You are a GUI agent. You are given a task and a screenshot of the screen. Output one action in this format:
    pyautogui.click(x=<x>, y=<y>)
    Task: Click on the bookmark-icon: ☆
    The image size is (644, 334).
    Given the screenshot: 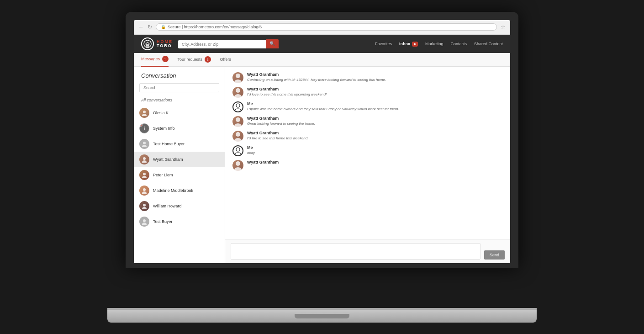 What is the action you would take?
    pyautogui.click(x=503, y=27)
    